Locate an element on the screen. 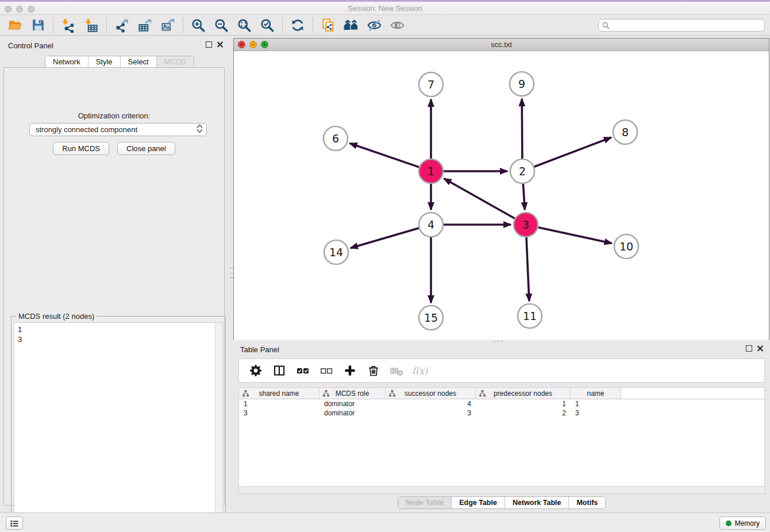  zoom-fit-button is located at coordinates (244, 25).